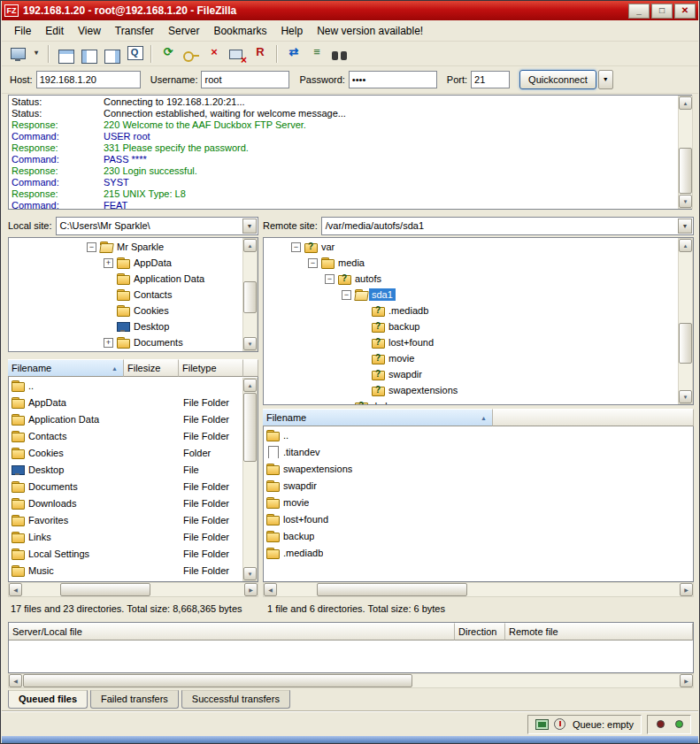 The image size is (700, 744). What do you see at coordinates (133, 295) in the screenshot?
I see `tree-item: Contacts` at bounding box center [133, 295].